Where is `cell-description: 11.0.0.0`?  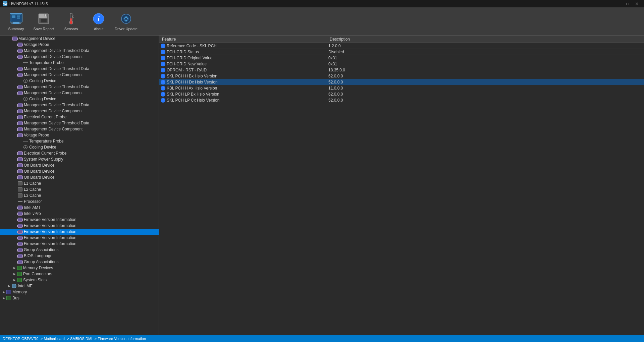 cell-description: 11.0.0.0 is located at coordinates (486, 88).